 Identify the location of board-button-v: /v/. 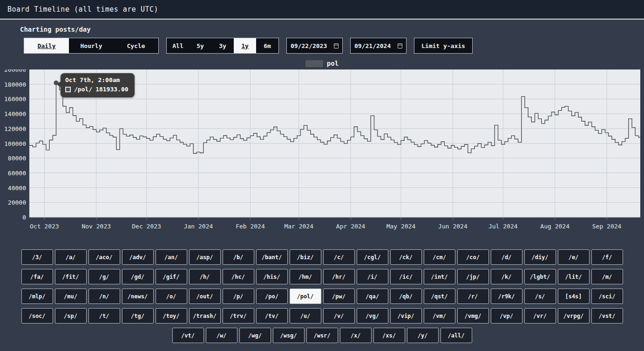
(339, 316).